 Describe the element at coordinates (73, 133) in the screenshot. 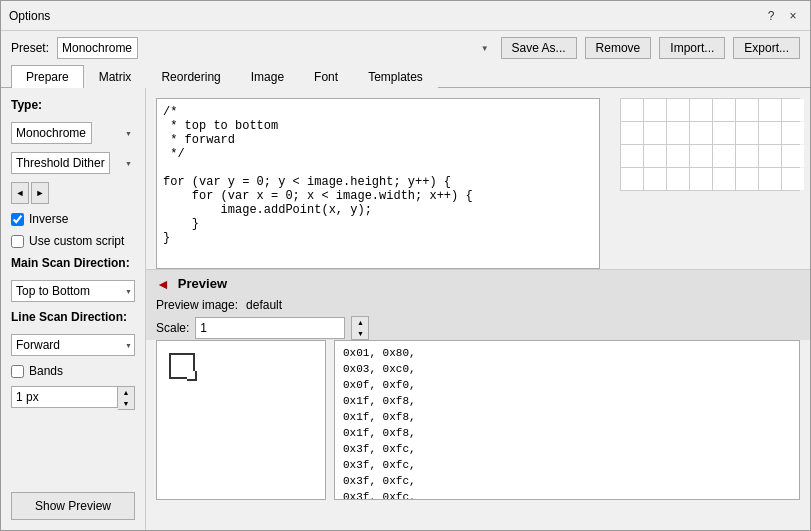

I see `type-select-wrapper: Monochrome` at that location.